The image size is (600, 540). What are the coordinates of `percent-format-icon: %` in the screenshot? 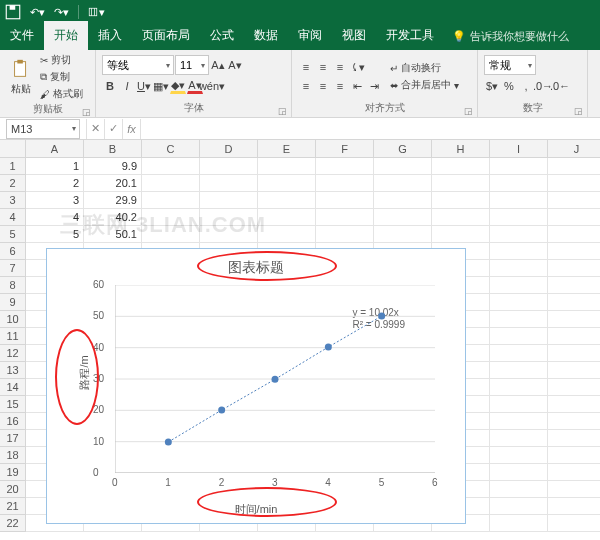 It's located at (509, 86).